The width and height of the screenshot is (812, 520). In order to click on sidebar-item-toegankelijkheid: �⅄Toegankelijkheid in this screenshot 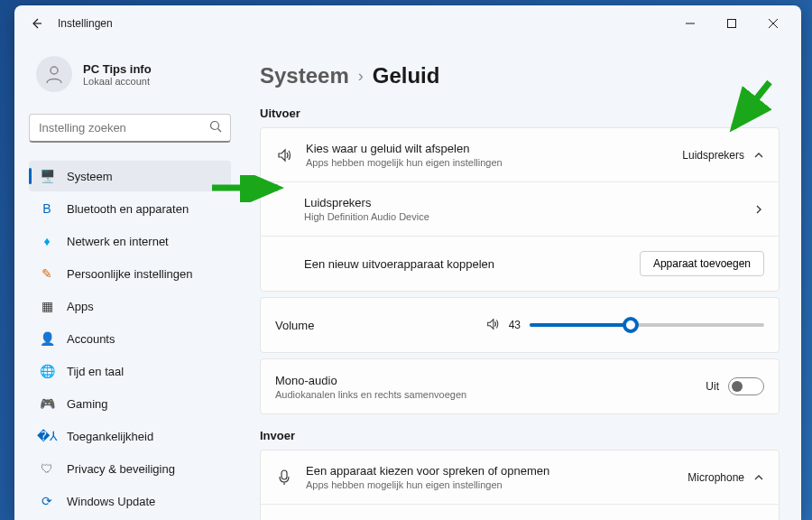, I will do `click(130, 436)`.